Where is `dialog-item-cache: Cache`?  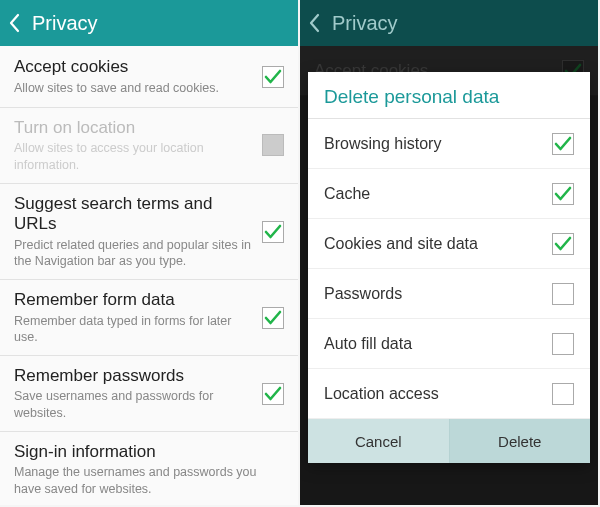 dialog-item-cache: Cache is located at coordinates (449, 194).